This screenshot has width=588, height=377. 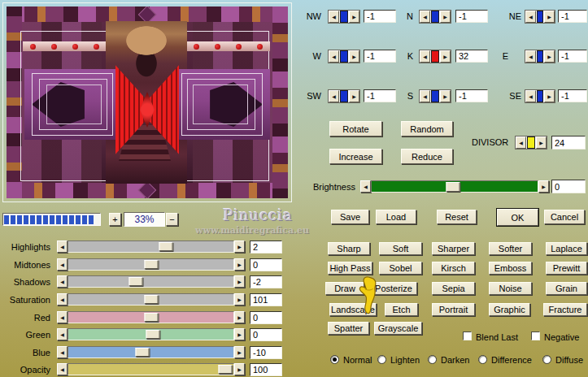 I want to click on shadows-right-arrow: ▶, so click(x=239, y=281).